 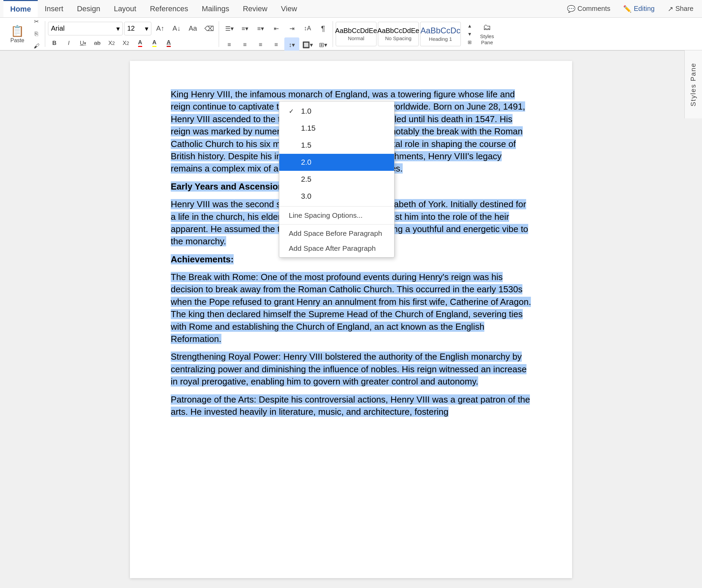 I want to click on add-space-after: Add Space After Paragraph, so click(x=337, y=248).